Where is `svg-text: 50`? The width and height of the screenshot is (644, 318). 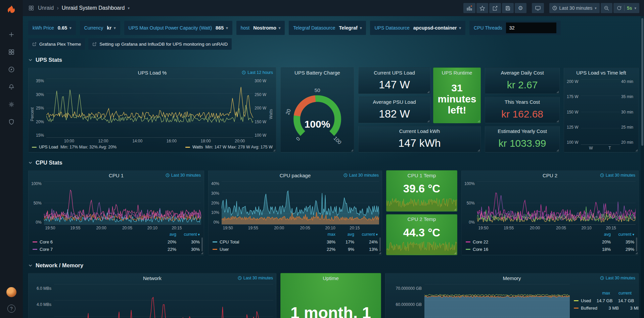
svg-text: 50 is located at coordinates (318, 90).